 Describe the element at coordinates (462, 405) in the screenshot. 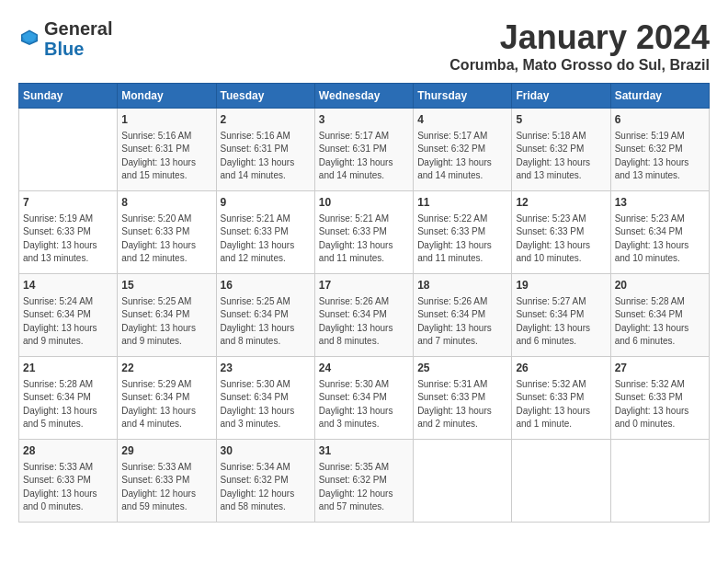

I see `day-info: Sunrise: 5:31 AM Sunset: 6:33 PM Dayligh…` at that location.